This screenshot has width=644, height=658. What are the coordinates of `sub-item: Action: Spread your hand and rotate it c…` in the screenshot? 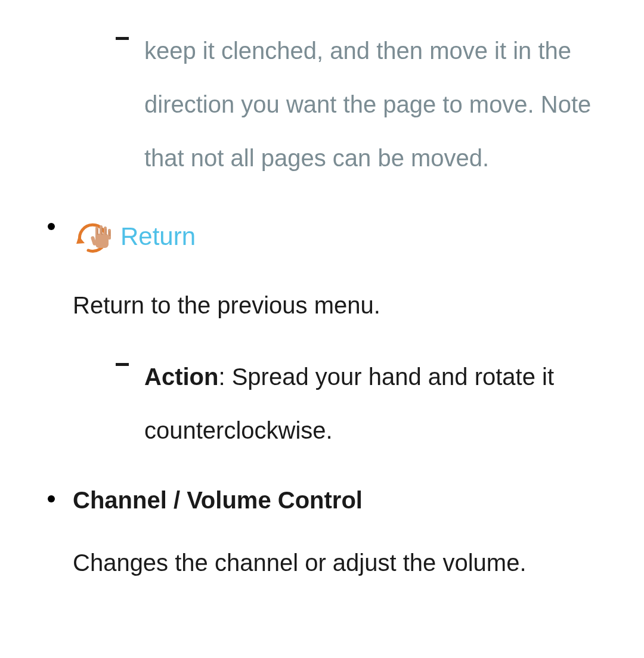 It's located at (367, 404).